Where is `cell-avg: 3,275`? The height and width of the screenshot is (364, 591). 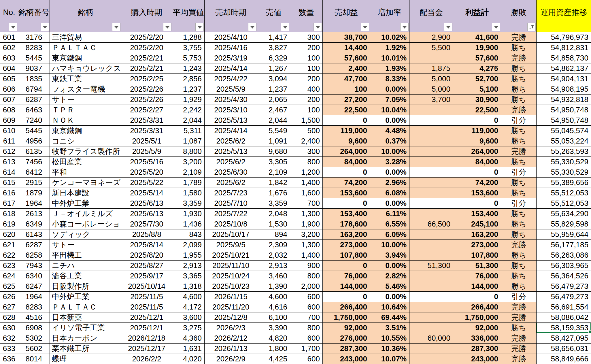 cell-avg: 3,275 is located at coordinates (188, 328).